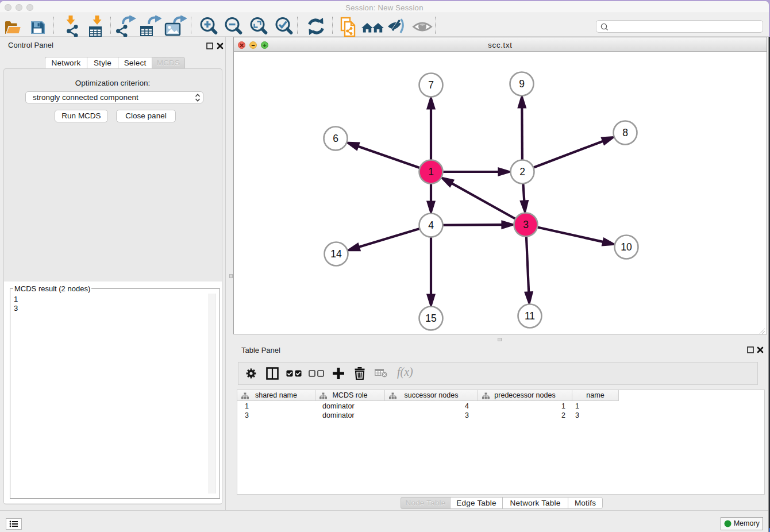 The image size is (770, 532). I want to click on svg-text: 8, so click(625, 133).